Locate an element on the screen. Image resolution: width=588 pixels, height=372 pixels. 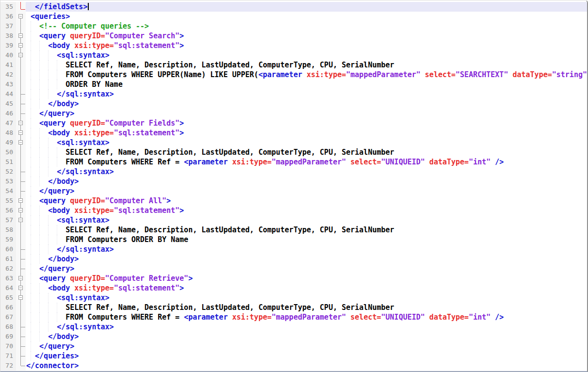
line-number: 53 is located at coordinates (8, 181).